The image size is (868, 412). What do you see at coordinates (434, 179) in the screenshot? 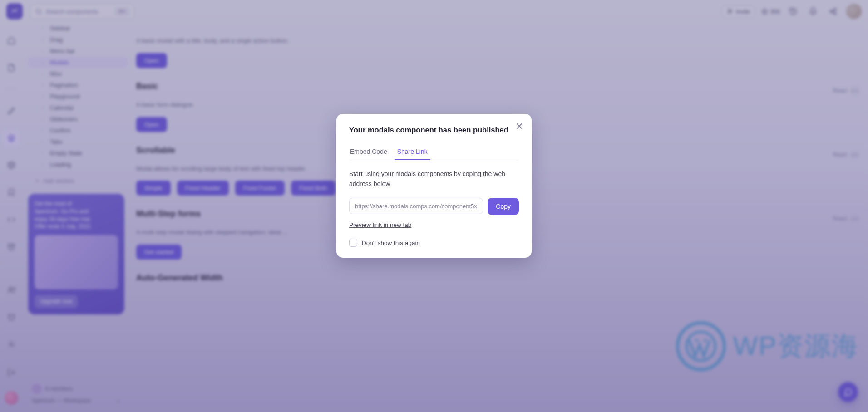
I see `modal-description: Start using your modals components by co…` at bounding box center [434, 179].